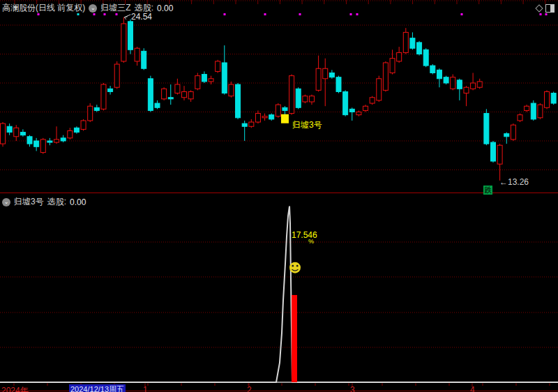 The image size is (558, 392). Describe the element at coordinates (145, 389) in the screenshot. I see `axis-month-label: 1` at that location.